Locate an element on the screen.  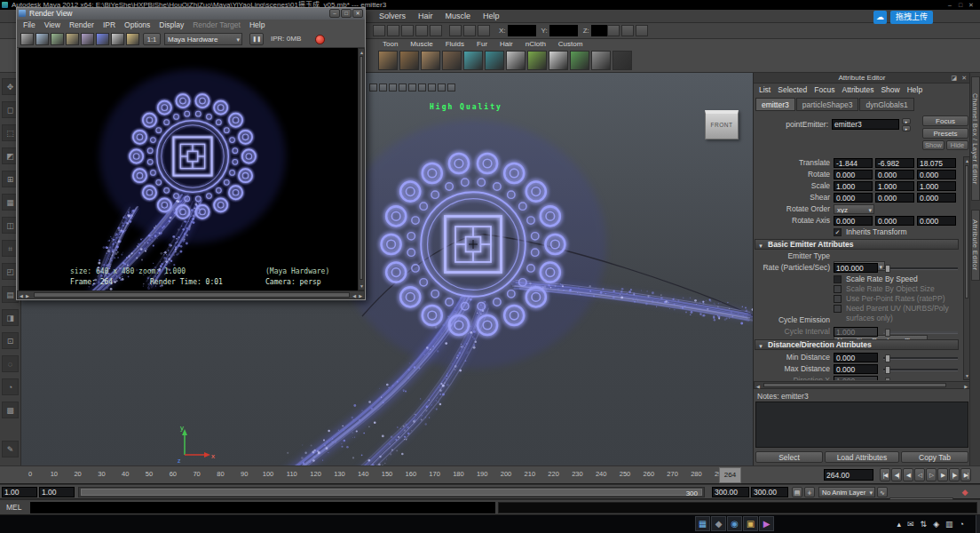
focus-arrow-icon: ▸ is located at coordinates (906, 121).